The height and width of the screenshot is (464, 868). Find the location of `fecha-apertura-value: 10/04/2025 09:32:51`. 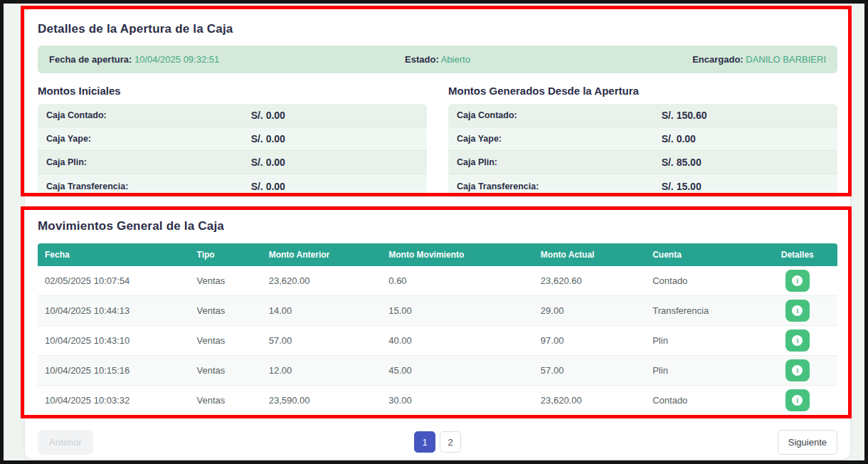

fecha-apertura-value: 10/04/2025 09:32:51 is located at coordinates (176, 60).